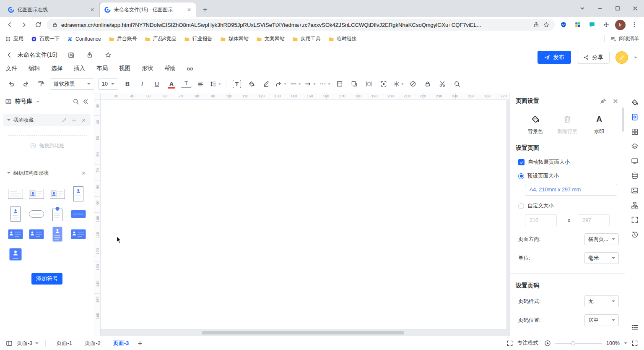 The image size is (644, 350). What do you see at coordinates (635, 161) in the screenshot?
I see `presentation-tab-icon` at bounding box center [635, 161].